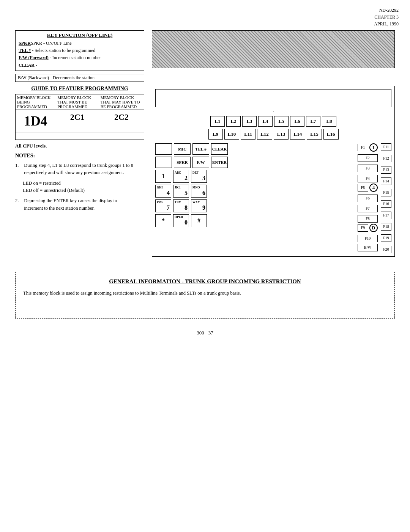 The height and width of the screenshot is (532, 410). I want to click on f20-key: F20, so click(386, 250).